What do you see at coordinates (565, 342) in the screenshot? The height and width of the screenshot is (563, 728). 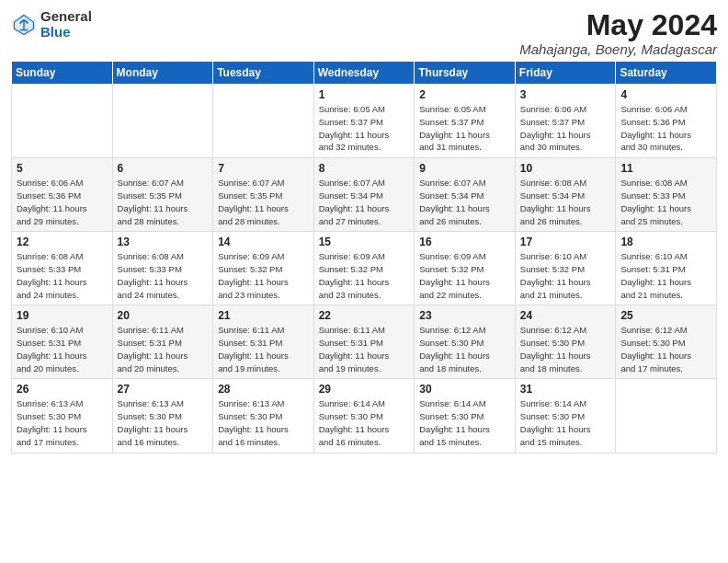 I see `table-row: 24Sunrise: 6:12 AM Sunset: 5:30 PM Dayli…` at bounding box center [565, 342].